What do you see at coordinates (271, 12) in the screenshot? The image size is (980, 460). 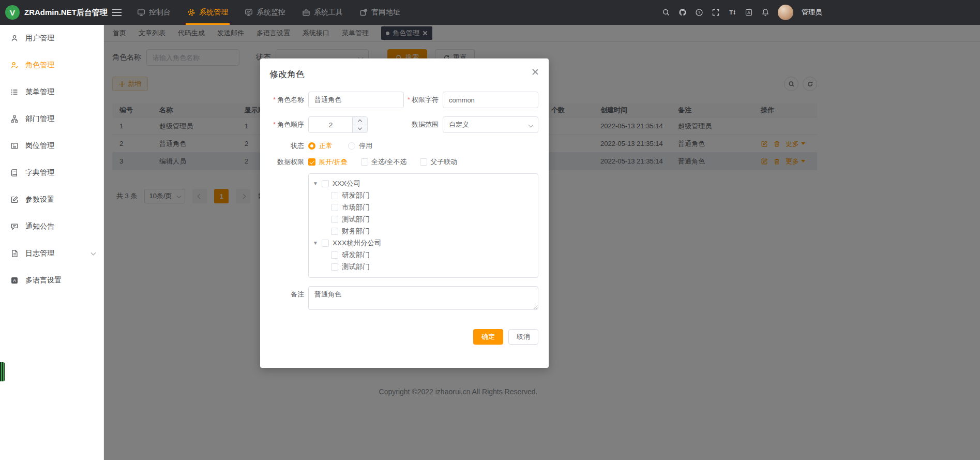 I see `nav-item-label: 系统监控` at bounding box center [271, 12].